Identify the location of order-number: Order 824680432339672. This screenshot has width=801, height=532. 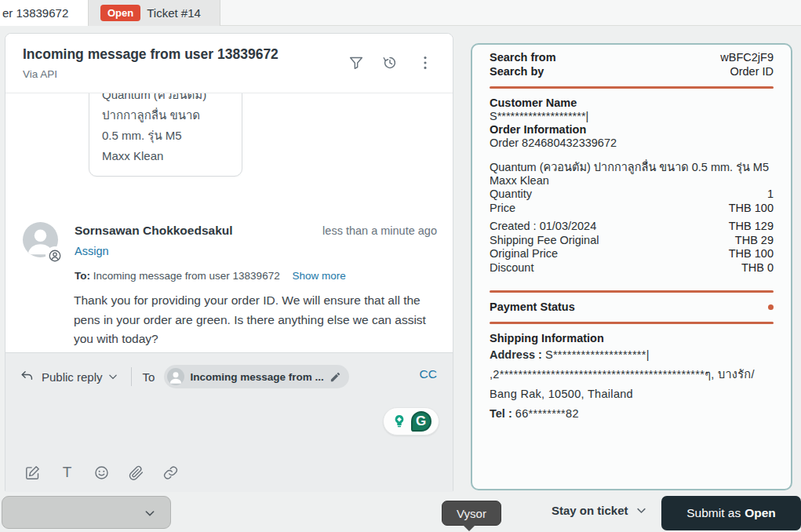
(632, 143).